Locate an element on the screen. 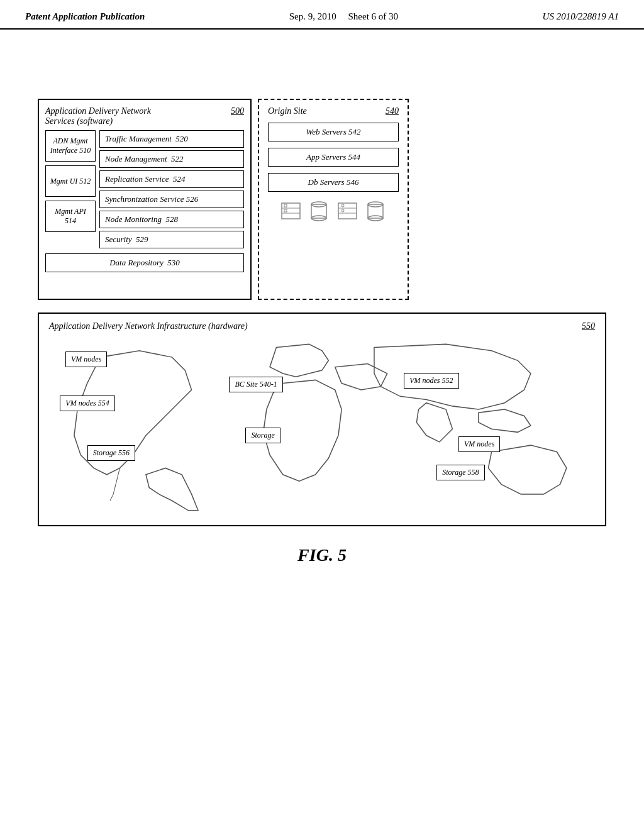 This screenshot has width=644, height=830. storage-558-label: Storage 558 is located at coordinates (460, 473).